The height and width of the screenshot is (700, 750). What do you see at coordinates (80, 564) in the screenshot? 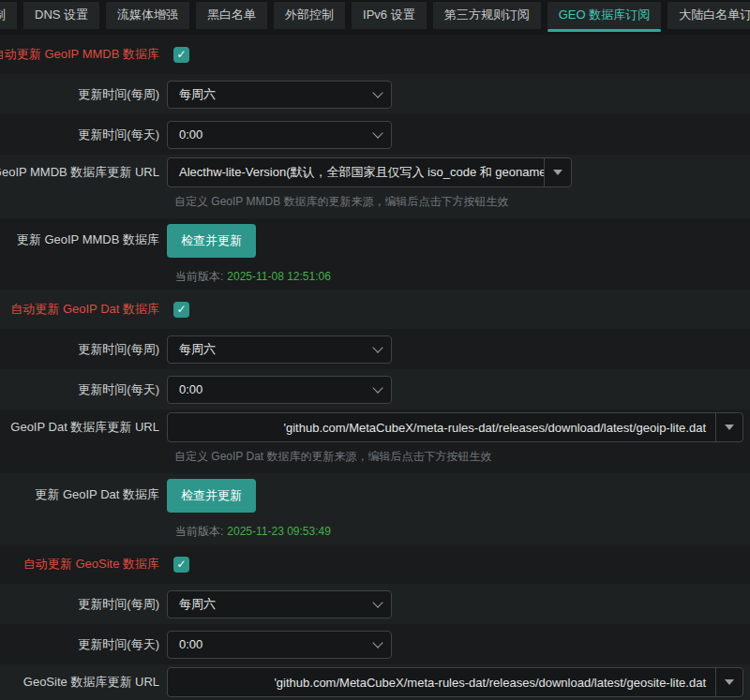
I see `auto-update-geosite-label: 自动更新 GeoSite 数据库` at bounding box center [80, 564].